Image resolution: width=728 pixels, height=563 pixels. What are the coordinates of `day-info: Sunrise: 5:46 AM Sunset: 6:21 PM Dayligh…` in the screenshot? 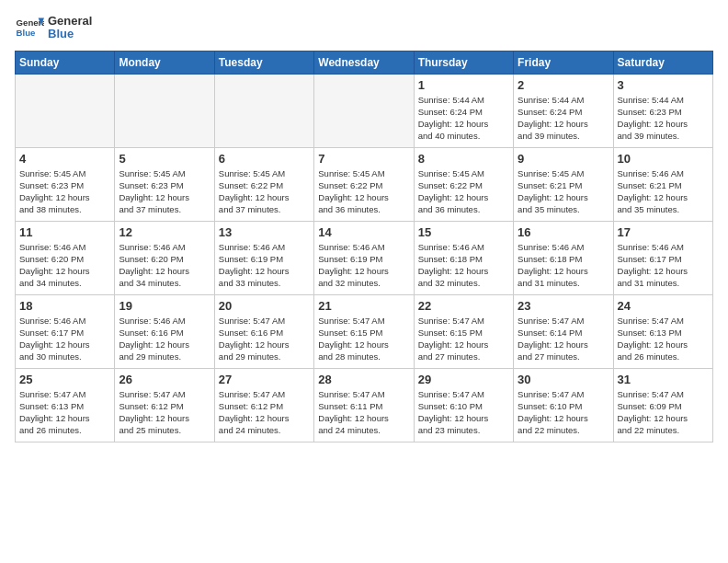 It's located at (664, 191).